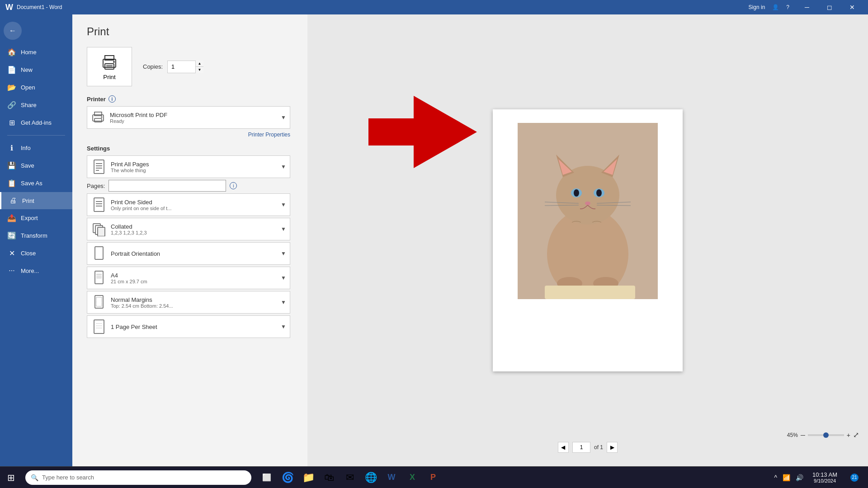 Image resolution: width=868 pixels, height=488 pixels. Describe the element at coordinates (188, 148) in the screenshot. I see `settings-header: Settings` at that location.